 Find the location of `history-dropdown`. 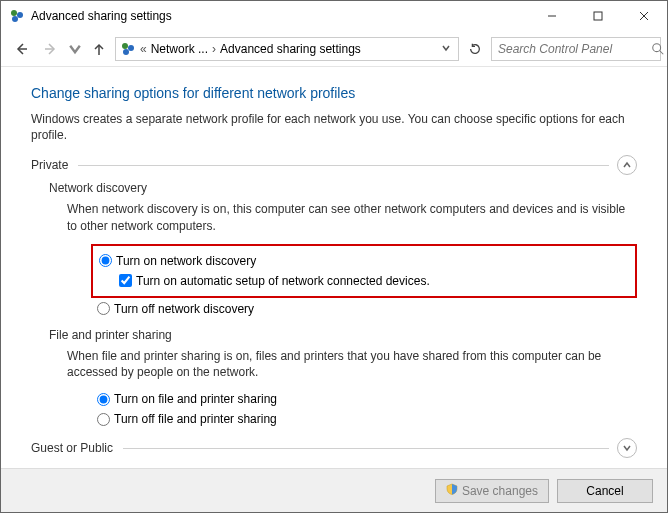

history-dropdown is located at coordinates (75, 49).